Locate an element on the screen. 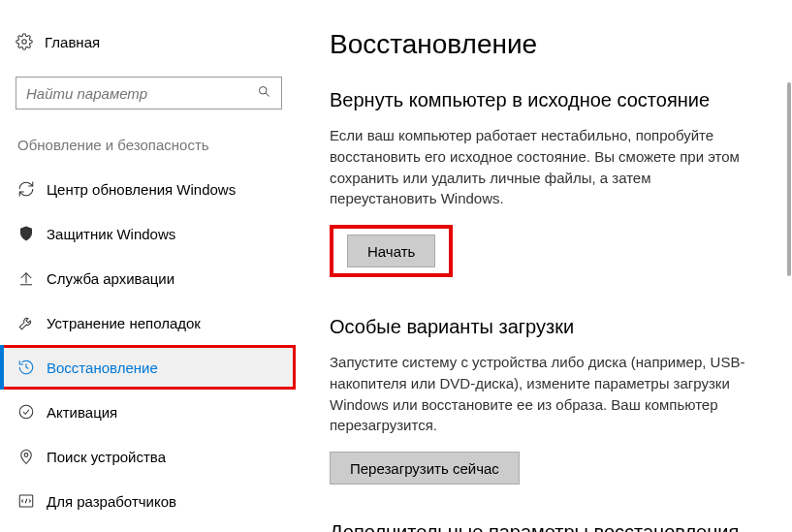 The height and width of the screenshot is (532, 792). sidebar-item-defender: Защитник Windows is located at coordinates (147, 234).